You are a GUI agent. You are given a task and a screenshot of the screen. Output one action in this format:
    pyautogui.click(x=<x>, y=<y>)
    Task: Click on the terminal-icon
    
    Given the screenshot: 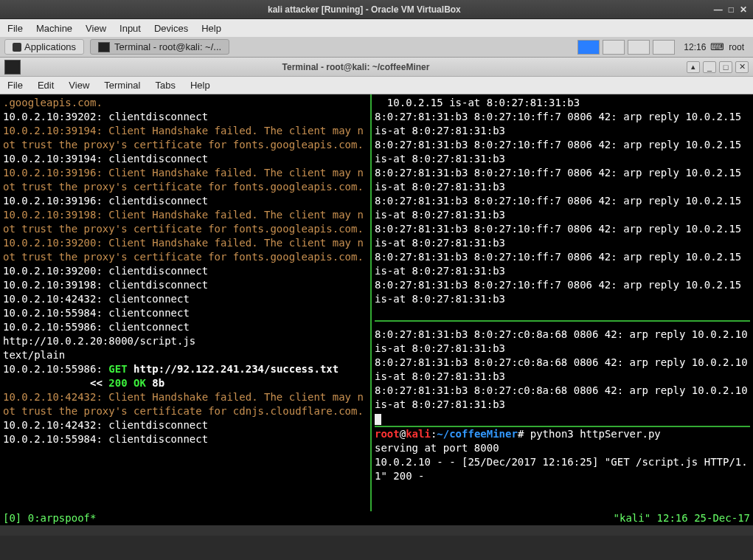 What is the action you would take?
    pyautogui.click(x=104, y=47)
    